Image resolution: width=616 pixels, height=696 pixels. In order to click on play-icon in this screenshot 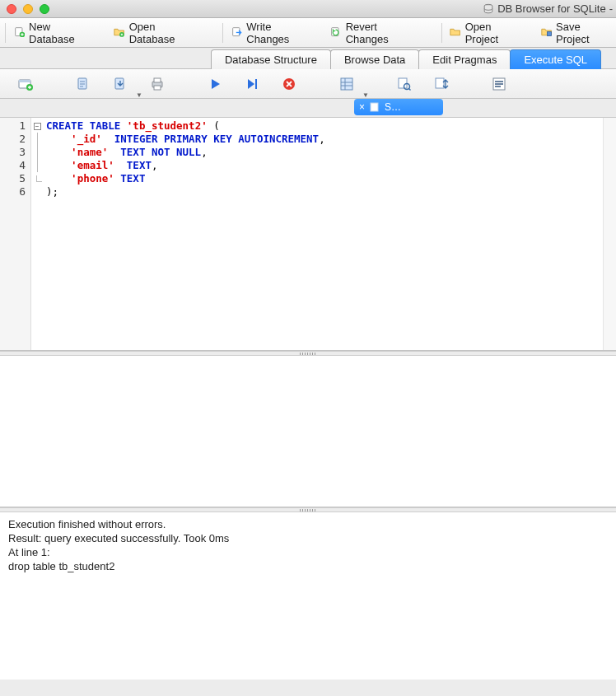, I will do `click(215, 84)`.